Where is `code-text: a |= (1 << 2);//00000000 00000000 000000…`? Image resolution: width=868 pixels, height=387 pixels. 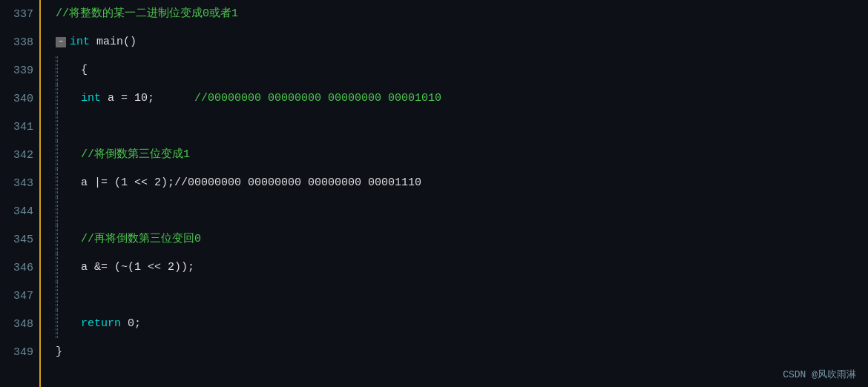
code-text: a |= (1 << 2);//00000000 00000000 000000… is located at coordinates (251, 183).